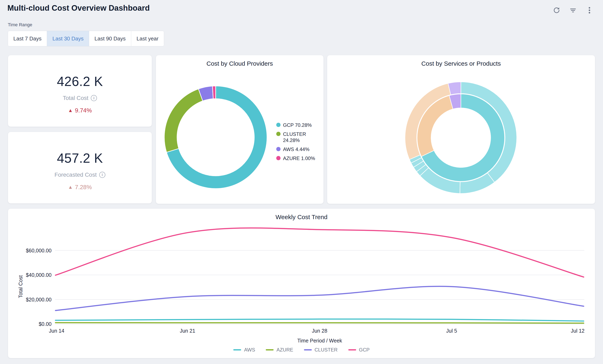 This screenshot has width=603, height=364. Describe the element at coordinates (320, 331) in the screenshot. I see `x-tick-label: Jun 28` at that location.